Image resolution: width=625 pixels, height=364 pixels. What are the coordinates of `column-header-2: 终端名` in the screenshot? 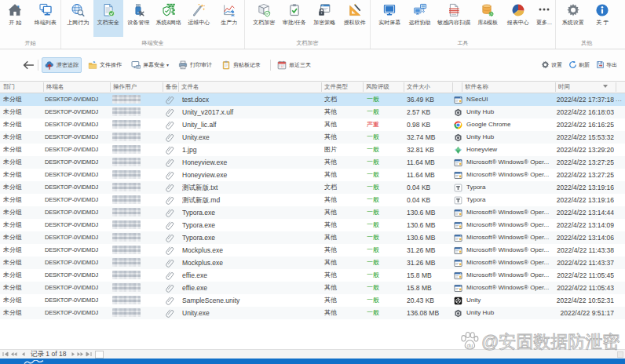 It's located at (78, 87).